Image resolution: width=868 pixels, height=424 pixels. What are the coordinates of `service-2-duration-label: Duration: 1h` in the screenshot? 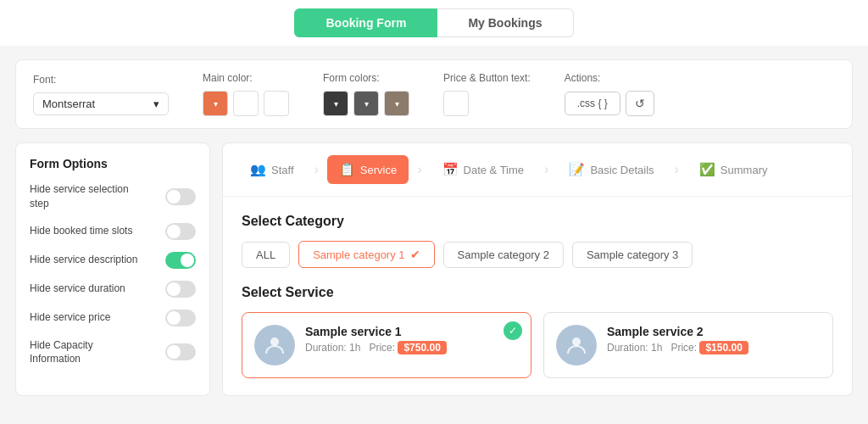 It's located at (634, 348).